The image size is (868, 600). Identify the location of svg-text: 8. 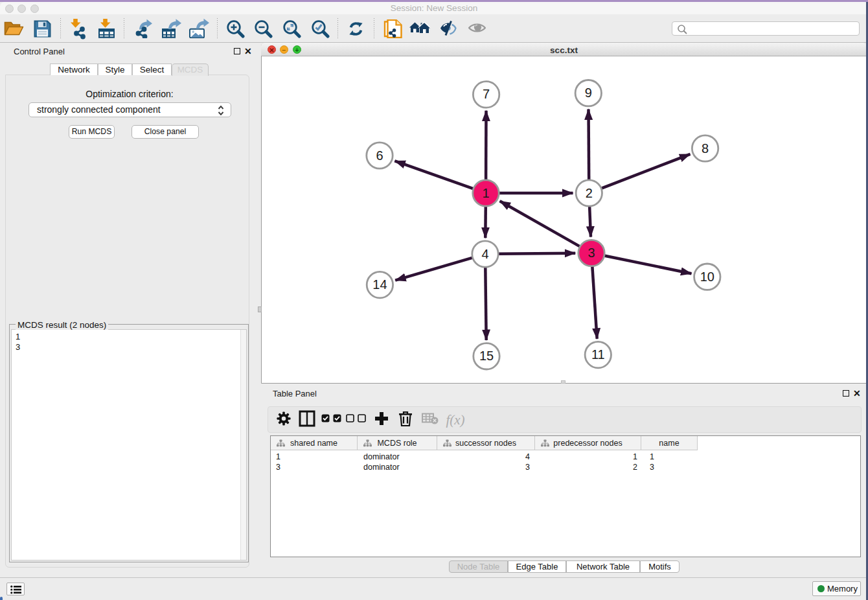
(705, 148).